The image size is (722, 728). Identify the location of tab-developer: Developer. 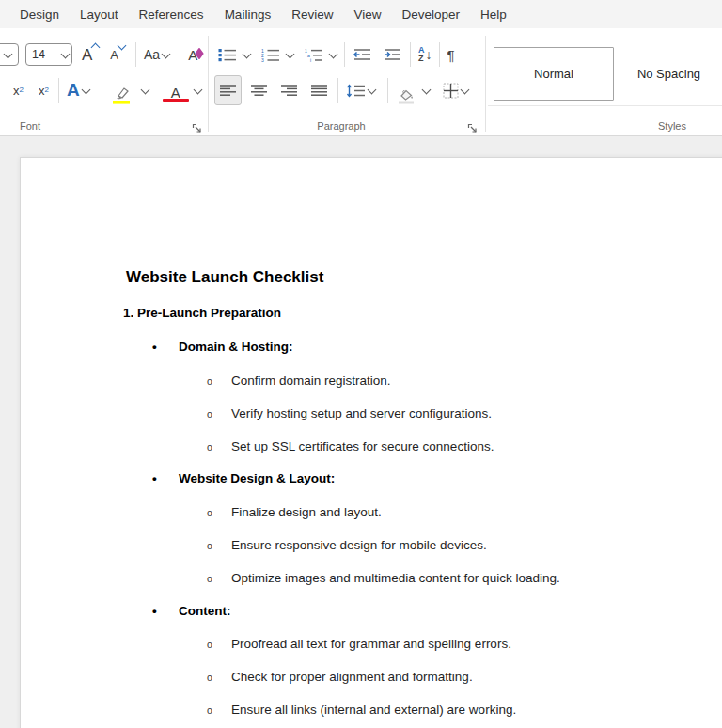
(431, 14).